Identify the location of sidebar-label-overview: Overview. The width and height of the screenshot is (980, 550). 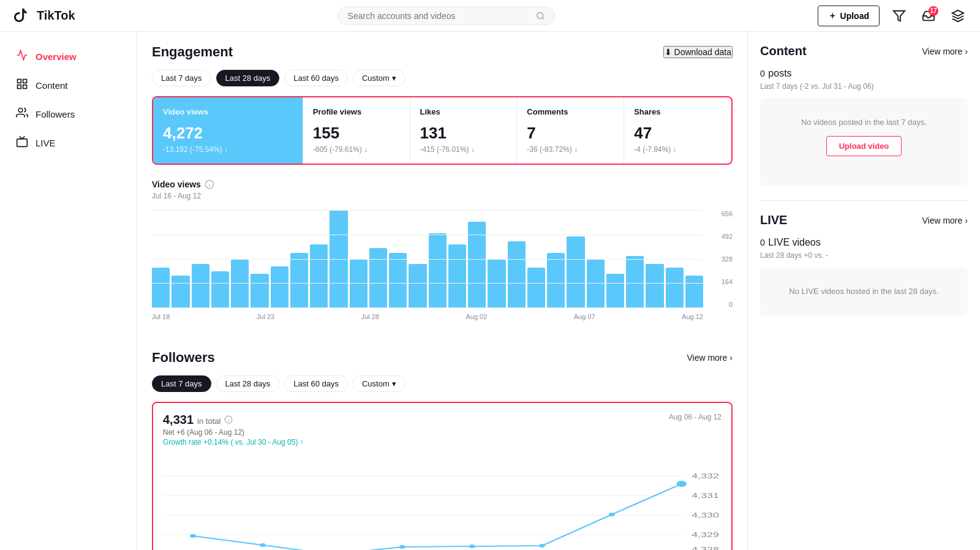
(56, 56).